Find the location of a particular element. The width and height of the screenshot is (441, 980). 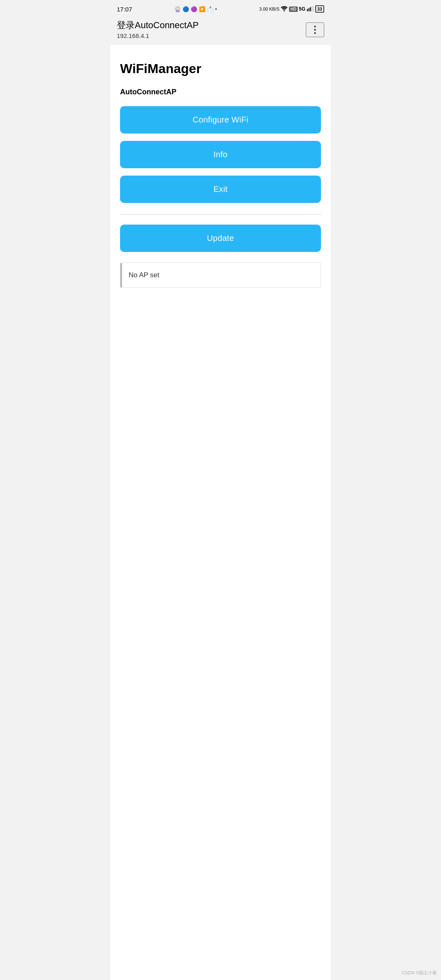

status-time: 17:07 is located at coordinates (125, 9).